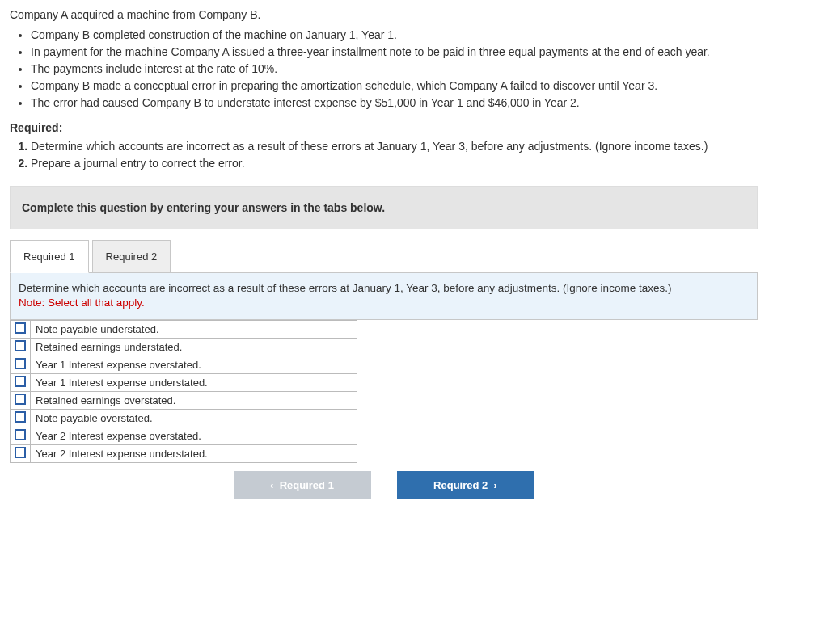  Describe the element at coordinates (425, 103) in the screenshot. I see `bullet-item: The error had caused Company B to unders…` at that location.